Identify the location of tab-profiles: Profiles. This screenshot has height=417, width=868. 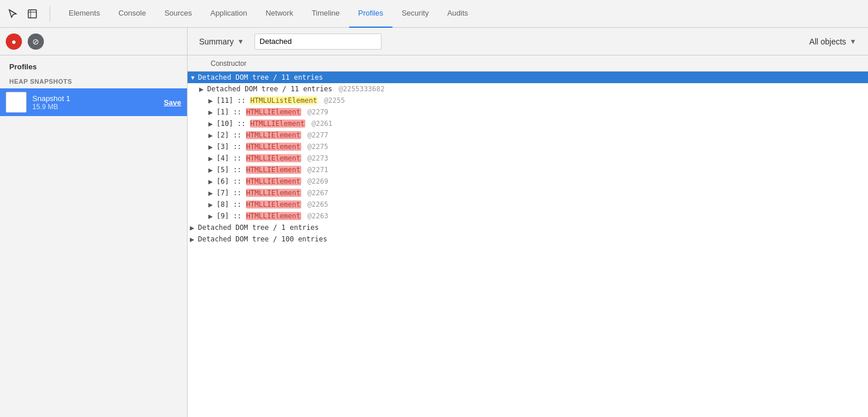
(371, 14).